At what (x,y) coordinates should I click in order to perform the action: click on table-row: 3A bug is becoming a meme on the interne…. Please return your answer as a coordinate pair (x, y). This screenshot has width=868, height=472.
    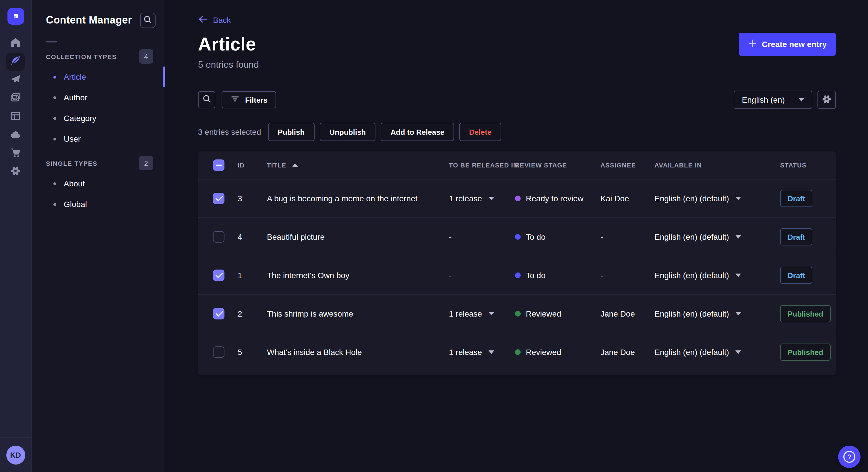
    Looking at the image, I should click on (517, 198).